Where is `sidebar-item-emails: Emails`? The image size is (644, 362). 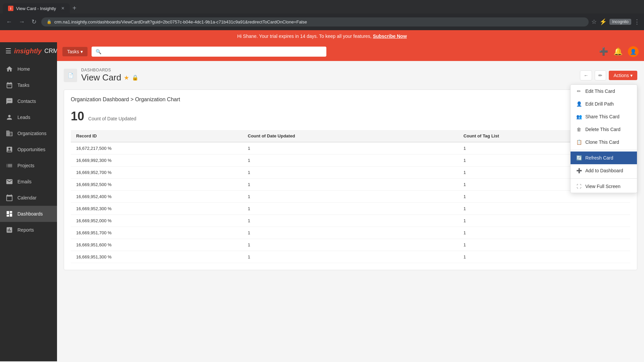 sidebar-item-emails: Emails is located at coordinates (29, 182).